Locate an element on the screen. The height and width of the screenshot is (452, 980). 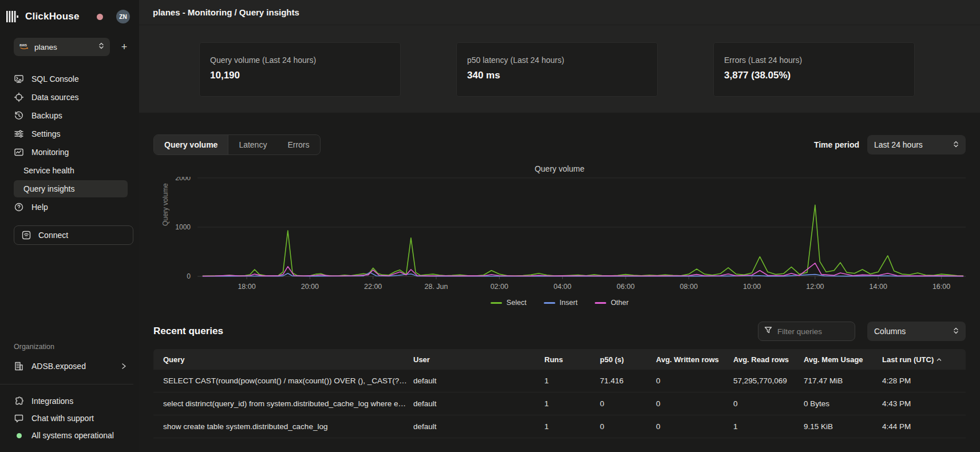
stat-label: Query volume (Last 24 hours) is located at coordinates (300, 60).